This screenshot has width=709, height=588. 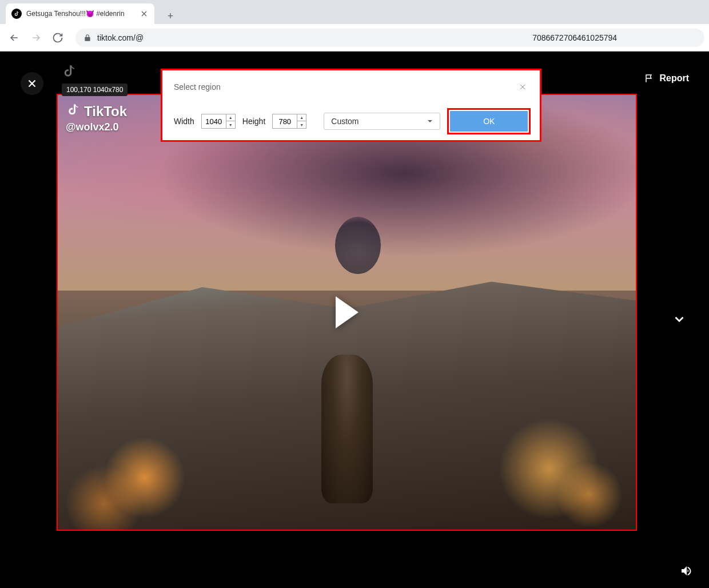 What do you see at coordinates (382, 121) in the screenshot?
I see `preset-dropdown: Custom` at bounding box center [382, 121].